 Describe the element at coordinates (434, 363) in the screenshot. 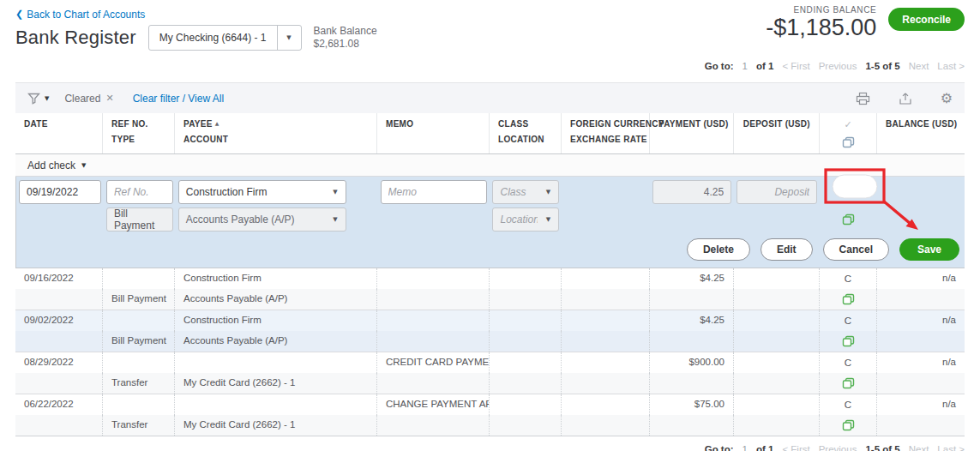

I see `row-memo: CREDIT CARD PAYMENT` at that location.